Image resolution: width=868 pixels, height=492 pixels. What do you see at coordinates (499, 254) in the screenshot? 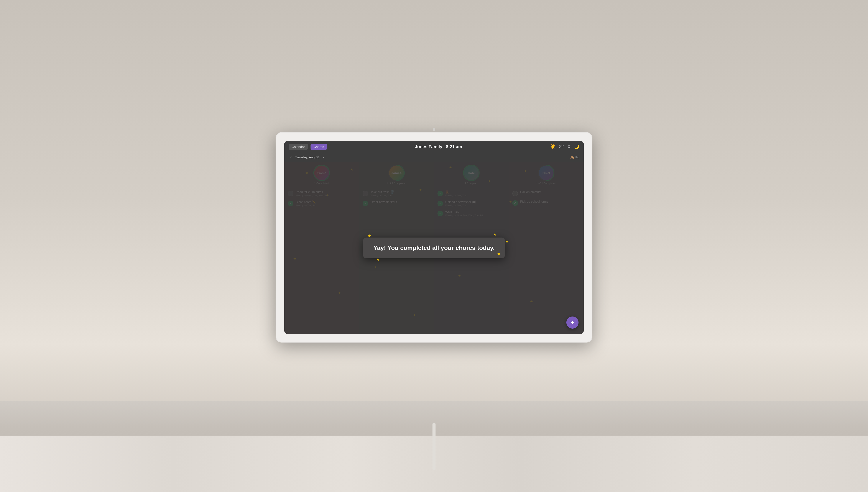
I see `overlay-star-5: ★` at bounding box center [499, 254].